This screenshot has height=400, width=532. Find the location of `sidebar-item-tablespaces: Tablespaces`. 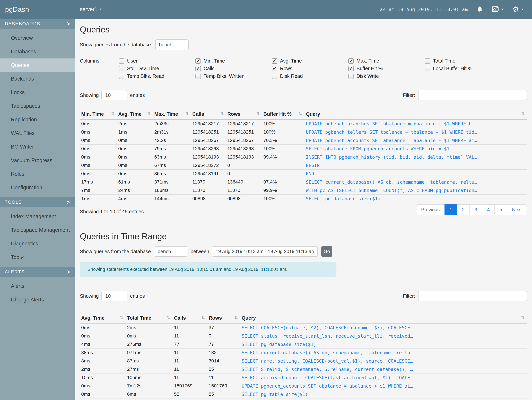

sidebar-item-tablespaces: Tablespaces is located at coordinates (38, 106).